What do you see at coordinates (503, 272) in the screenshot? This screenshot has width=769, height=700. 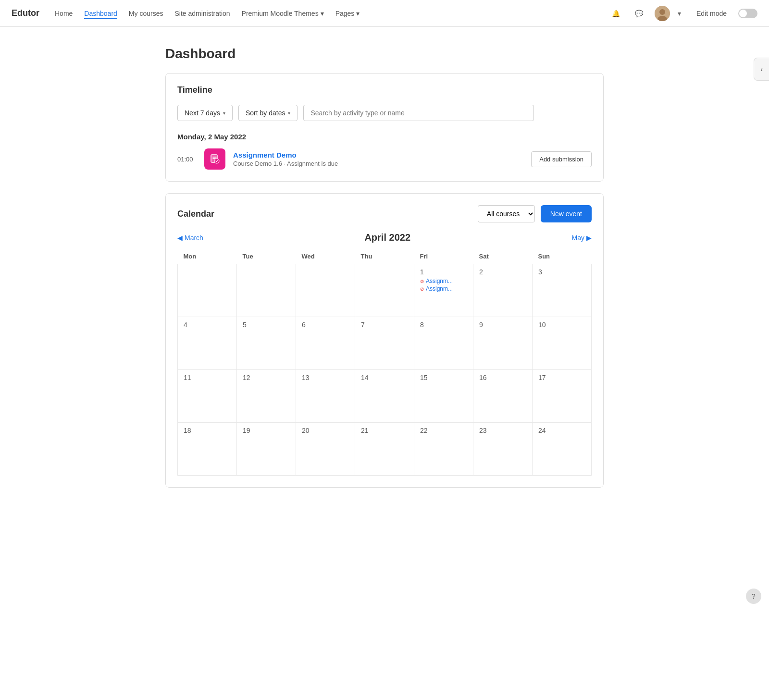 I see `day-number: 2` at bounding box center [503, 272].